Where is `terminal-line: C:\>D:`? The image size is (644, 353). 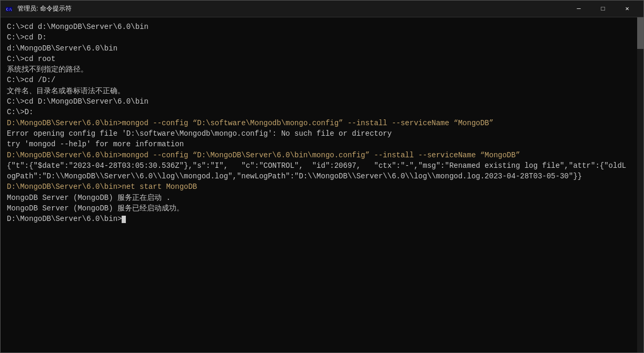
terminal-line: C:\>D: is located at coordinates (318, 112).